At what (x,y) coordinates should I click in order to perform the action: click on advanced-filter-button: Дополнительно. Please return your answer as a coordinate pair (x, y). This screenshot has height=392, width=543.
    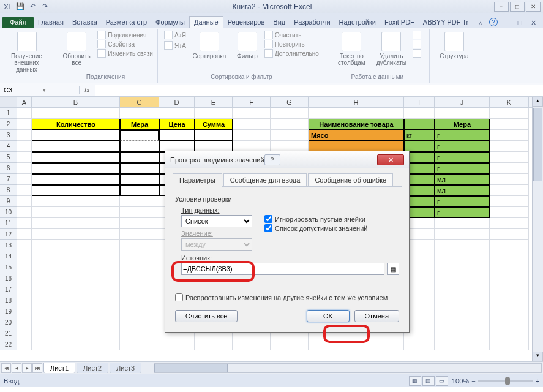
    Looking at the image, I should click on (291, 53).